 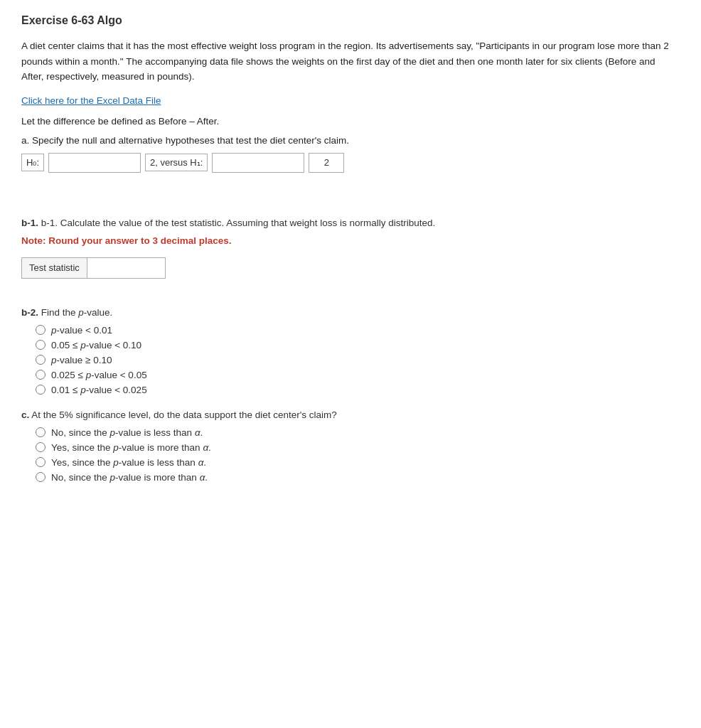 What do you see at coordinates (350, 241) in the screenshot?
I see `note-red: Note: Round your answer to 3 decimal pla…` at bounding box center [350, 241].